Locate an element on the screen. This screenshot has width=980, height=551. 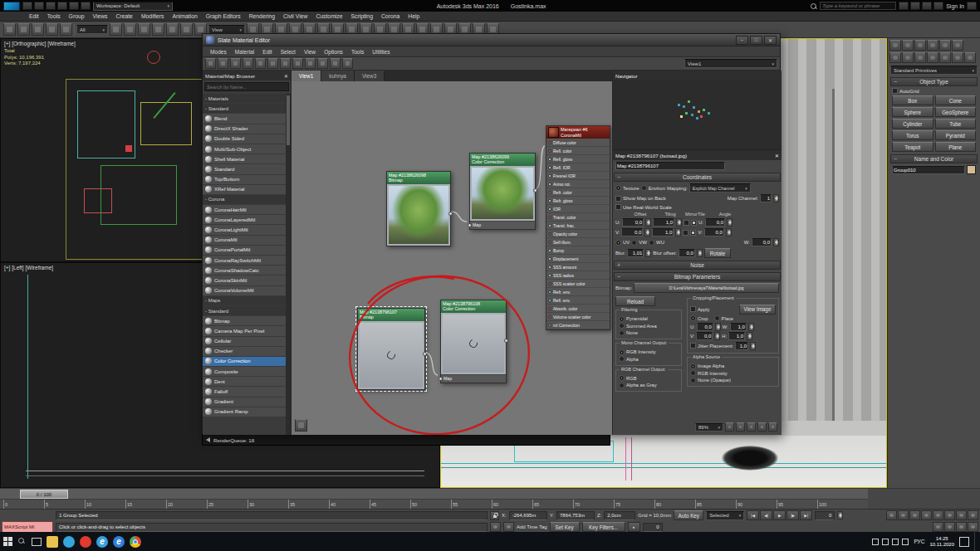
3dsmax-logo-icon is located at coordinates (12, 7).